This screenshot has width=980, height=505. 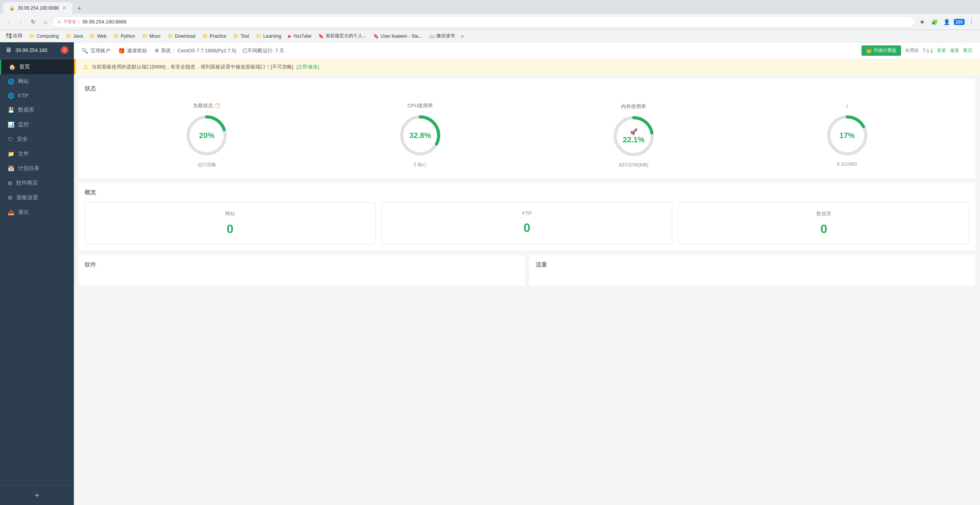 I want to click on gauge-load-label: 负载状态 ?, so click(x=207, y=106).